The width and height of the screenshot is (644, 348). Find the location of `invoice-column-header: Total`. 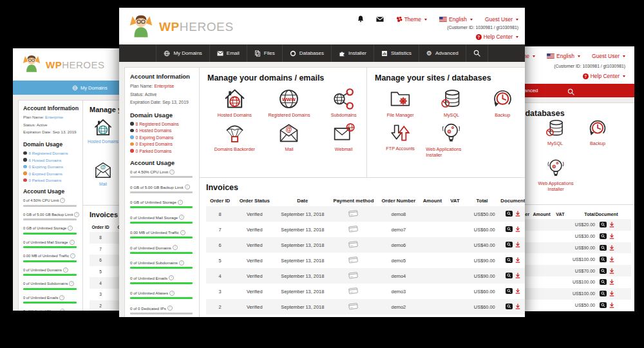

invoice-column-header: Total is located at coordinates (482, 201).